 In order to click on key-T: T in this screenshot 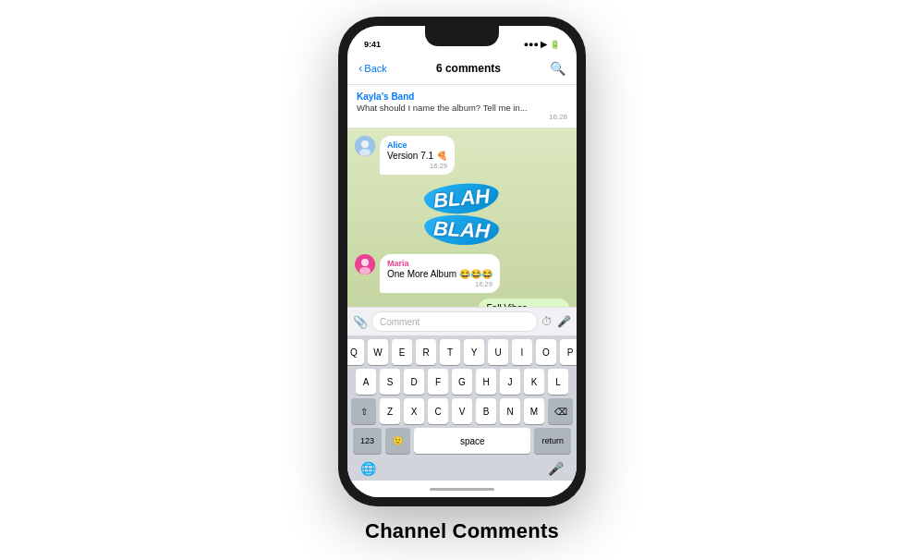, I will do `click(450, 352)`.